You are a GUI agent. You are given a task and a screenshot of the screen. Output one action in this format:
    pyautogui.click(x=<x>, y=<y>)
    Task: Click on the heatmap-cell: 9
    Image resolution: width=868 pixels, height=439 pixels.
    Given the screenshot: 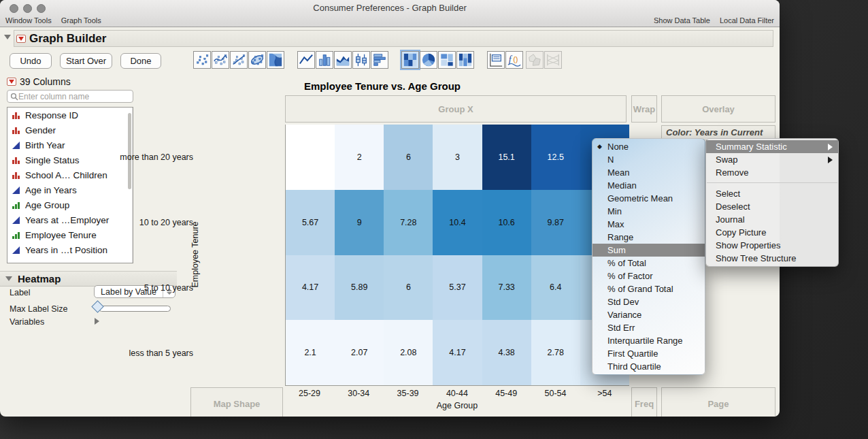 What is the action you would take?
    pyautogui.click(x=359, y=223)
    